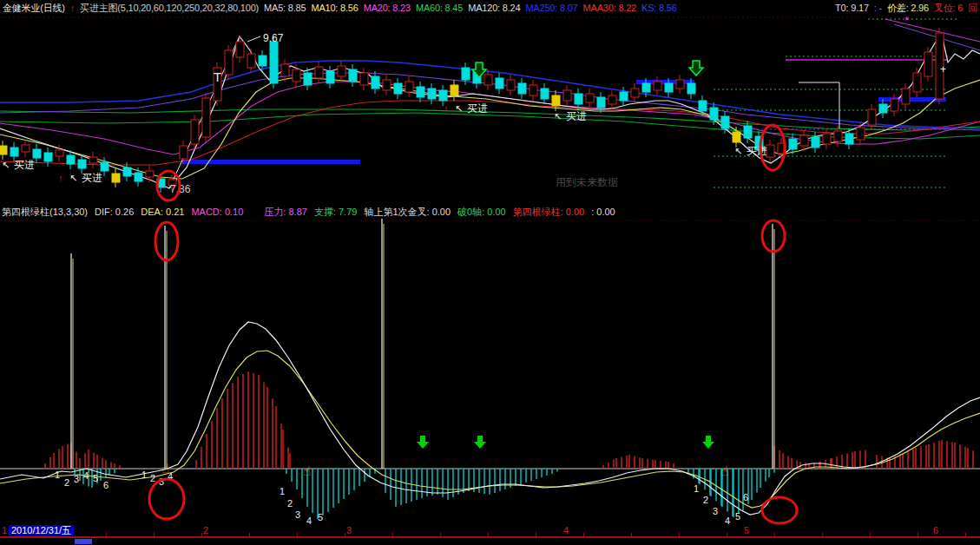  I want to click on maa30-value: MAA30: 8.22, so click(609, 8).